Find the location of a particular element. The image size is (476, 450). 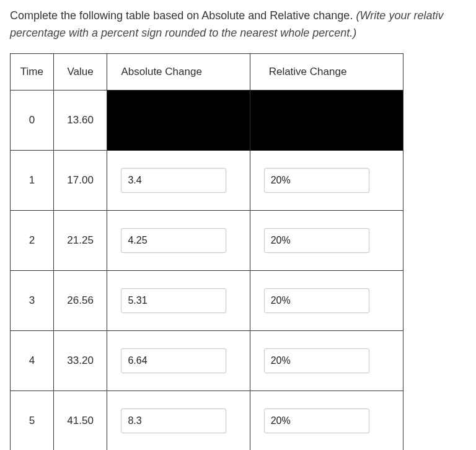

cell-time: 4 is located at coordinates (32, 361).